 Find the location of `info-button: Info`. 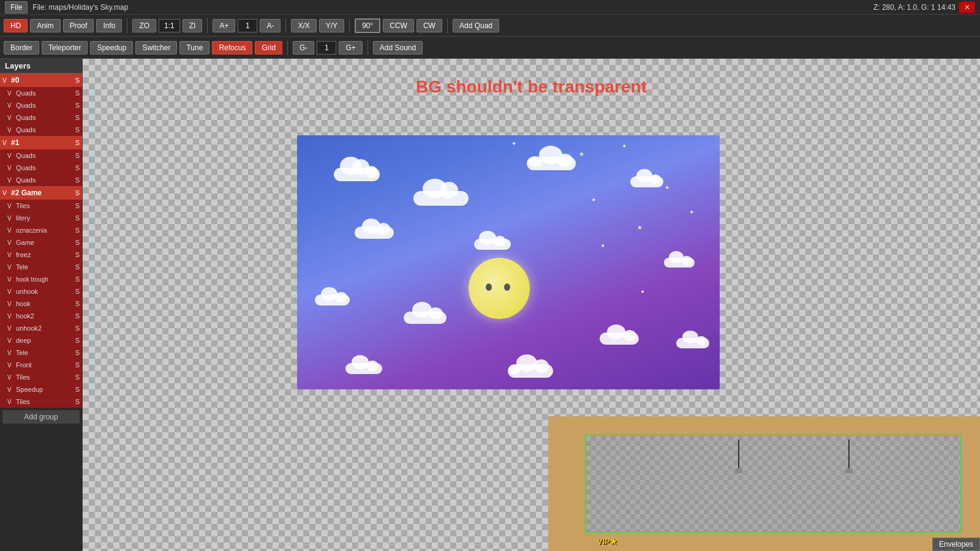

info-button: Info is located at coordinates (109, 26).